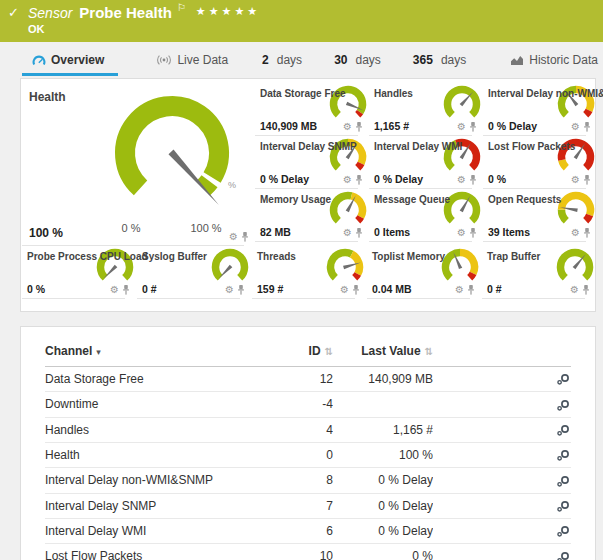 The image size is (603, 560). Describe the element at coordinates (539, 216) in the screenshot. I see `gauge-cell-open-requests: Open Requests 39 Items ⚙` at that location.